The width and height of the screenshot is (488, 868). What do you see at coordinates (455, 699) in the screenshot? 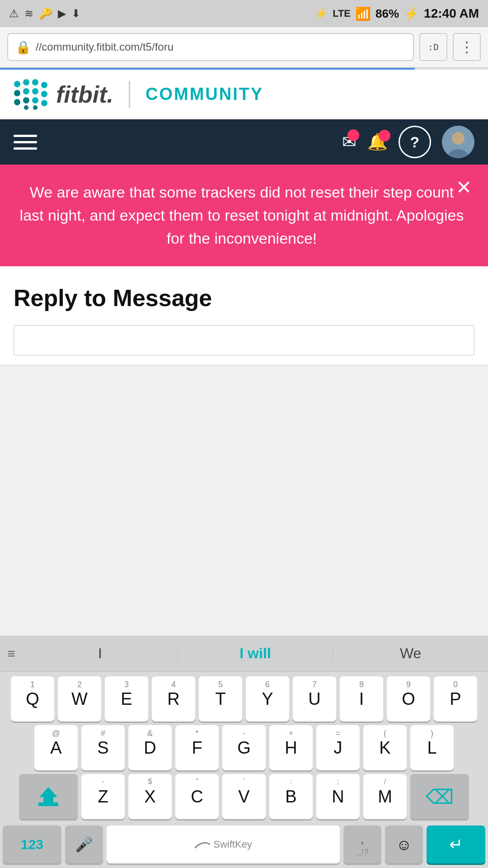
I see `key-p: 0P` at bounding box center [455, 699].